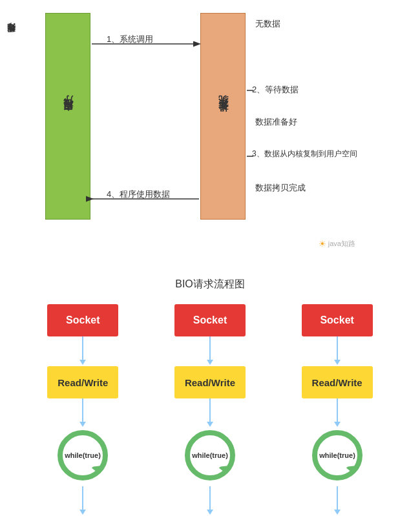  What do you see at coordinates (331, 188) in the screenshot?
I see `right-label-copy-done: 数据拷贝完成` at bounding box center [331, 188].